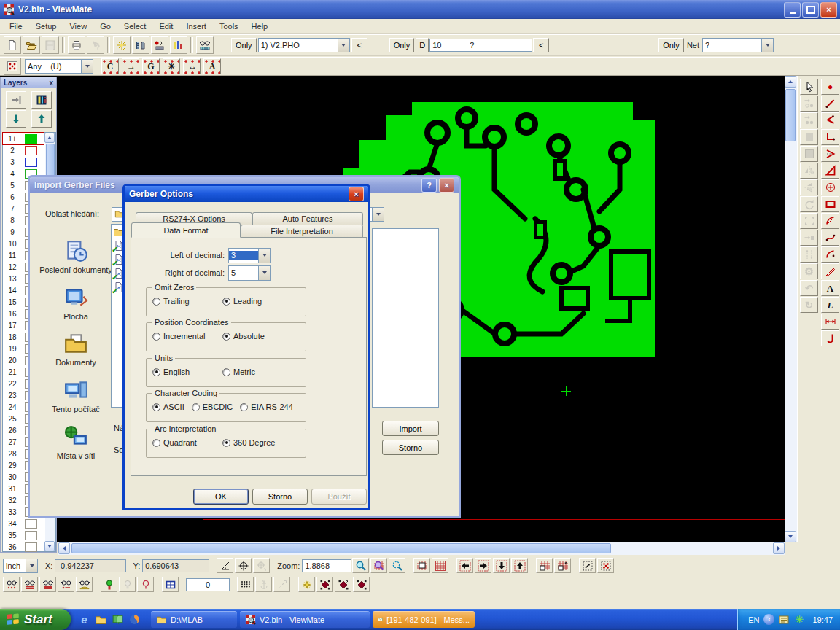 The image size is (840, 630). What do you see at coordinates (440, 566) in the screenshot?
I see `grid-button` at bounding box center [440, 566].